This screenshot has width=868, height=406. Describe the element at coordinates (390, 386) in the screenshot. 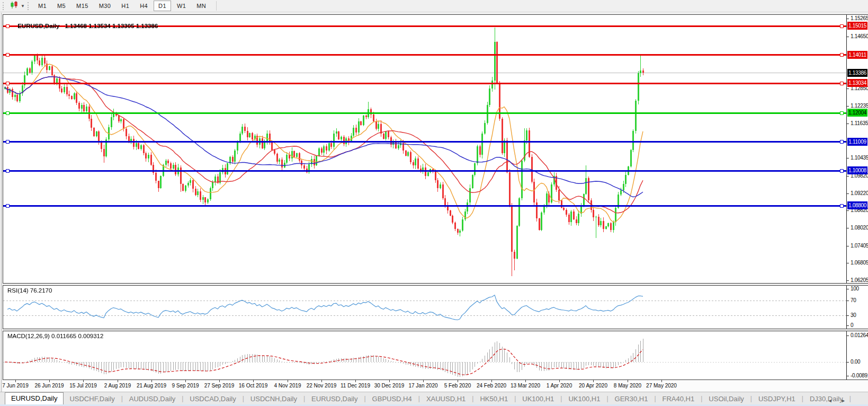

I see `date-label: 30 Dec 2019` at that location.